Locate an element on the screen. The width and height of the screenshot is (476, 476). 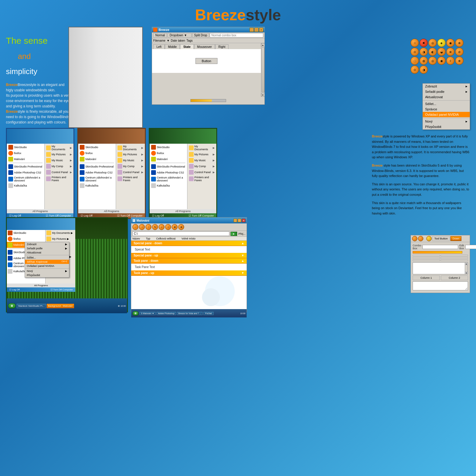
sm-3-ss-pro: SkinStudio Professional is located at coordinates (168, 167).